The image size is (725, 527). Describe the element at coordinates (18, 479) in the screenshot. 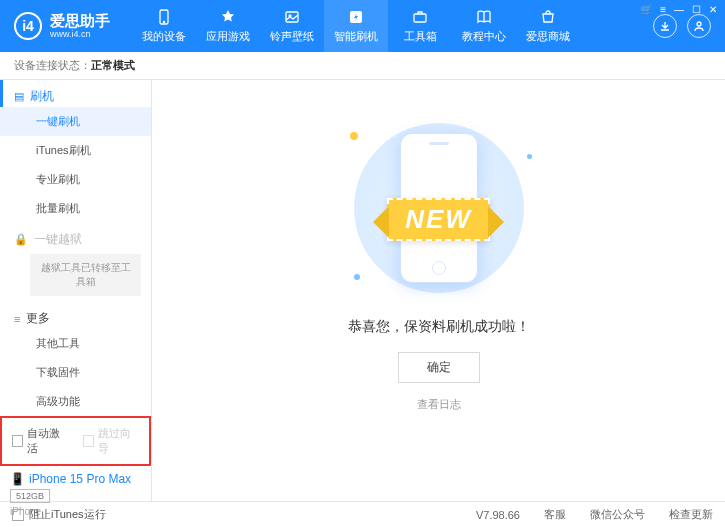

I see `phone-icon: 📱` at that location.